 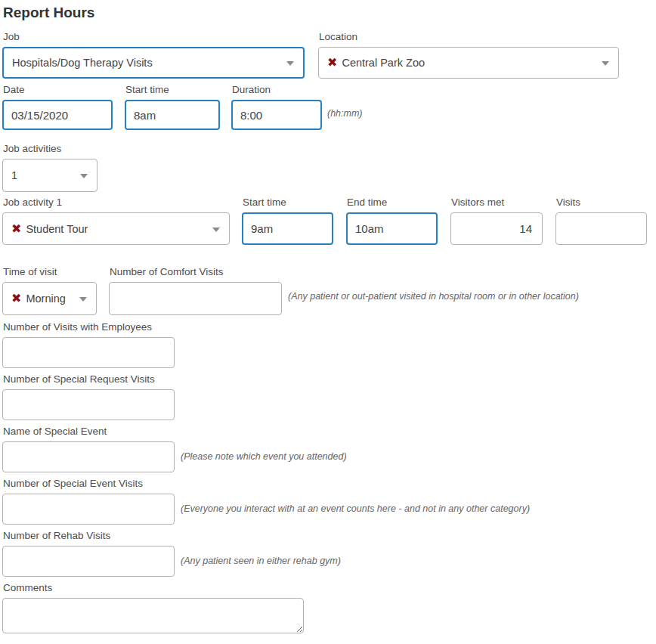 What do you see at coordinates (434, 296) in the screenshot?
I see `comfort-visits-hint: (Any patient or out-patient visited in h…` at bounding box center [434, 296].